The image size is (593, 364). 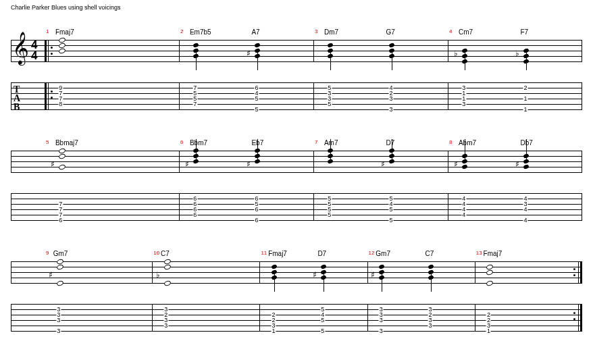 I want to click on tab-beat: 5335, so click(x=330, y=97).